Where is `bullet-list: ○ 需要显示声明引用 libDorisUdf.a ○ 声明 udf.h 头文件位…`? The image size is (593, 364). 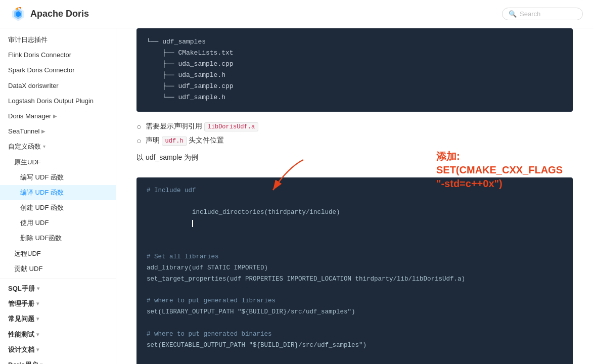
bullet-list: ○ 需要显示声明引用 libDorisUdf.a ○ 声明 udf.h 头文件位… is located at coordinates (355, 133).